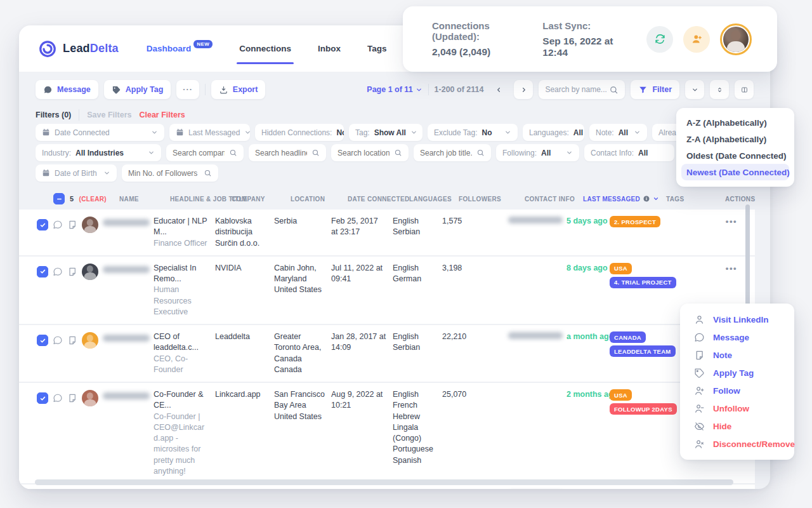  Describe the element at coordinates (59, 199) in the screenshot. I see `select-all-checkbox` at that location.